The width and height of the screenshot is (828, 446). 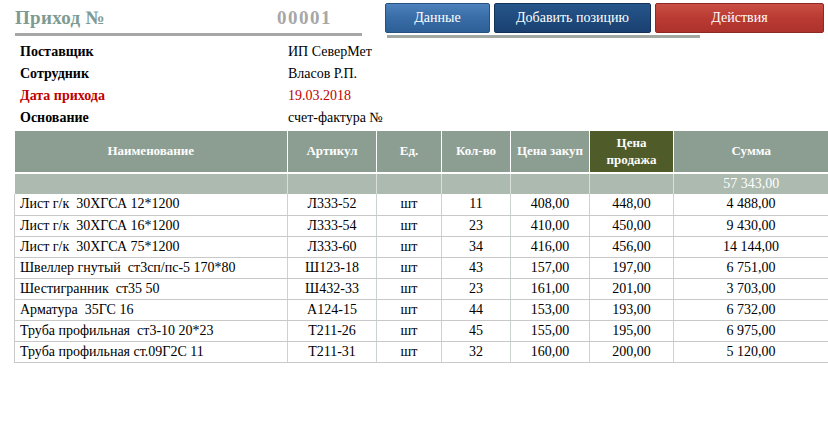 What do you see at coordinates (188, 34) in the screenshot?
I see `title-underline` at bounding box center [188, 34].